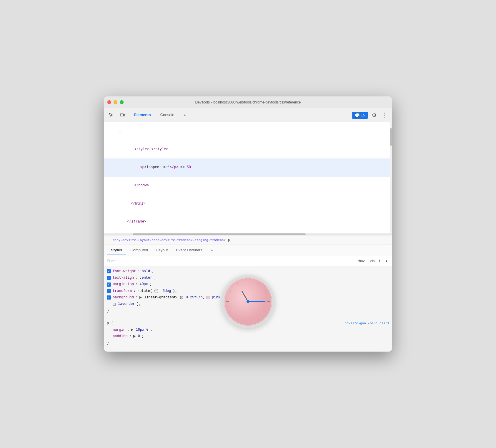  Describe the element at coordinates (248, 309) in the screenshot. I see `css-rules-panel: font-weight : bold; text-align : center;…` at that location.